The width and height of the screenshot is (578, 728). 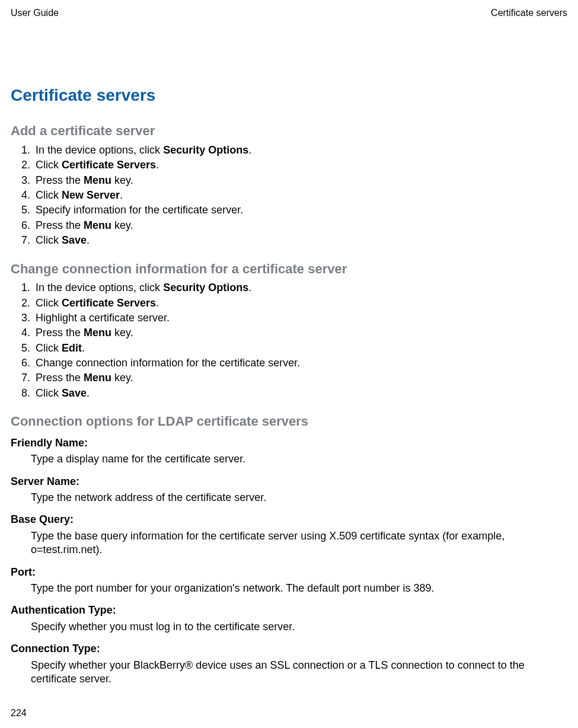 I want to click on definition-body: Specify whether your BlackBerry® device …, so click(x=299, y=672).